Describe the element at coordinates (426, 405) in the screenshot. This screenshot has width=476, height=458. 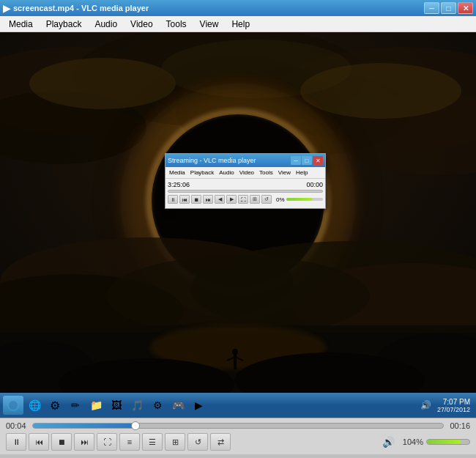
I see `volume-tray-icon: 🔊` at that location.